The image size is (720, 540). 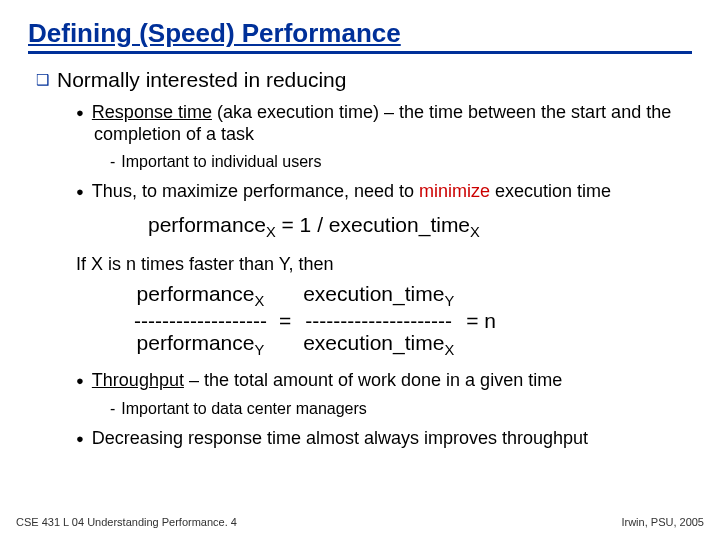 What do you see at coordinates (221, 162) in the screenshot?
I see `sub-text: Important to individual users` at bounding box center [221, 162].